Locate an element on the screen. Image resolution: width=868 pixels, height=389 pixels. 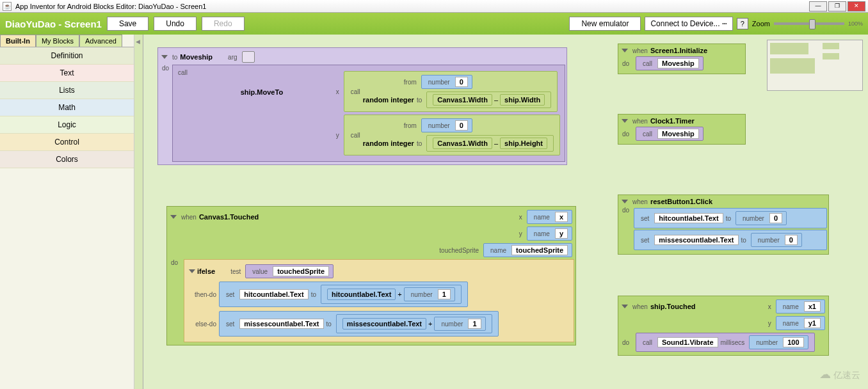
project-title: DiaoYuDao - Screen1 is located at coordinates (54, 24).